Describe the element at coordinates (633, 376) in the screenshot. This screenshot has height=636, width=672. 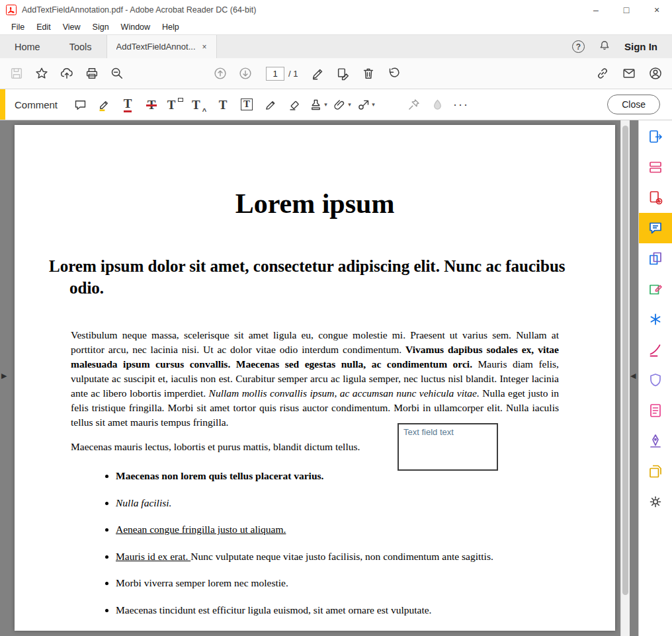
I see `right-pane-toggle: ◀` at that location.